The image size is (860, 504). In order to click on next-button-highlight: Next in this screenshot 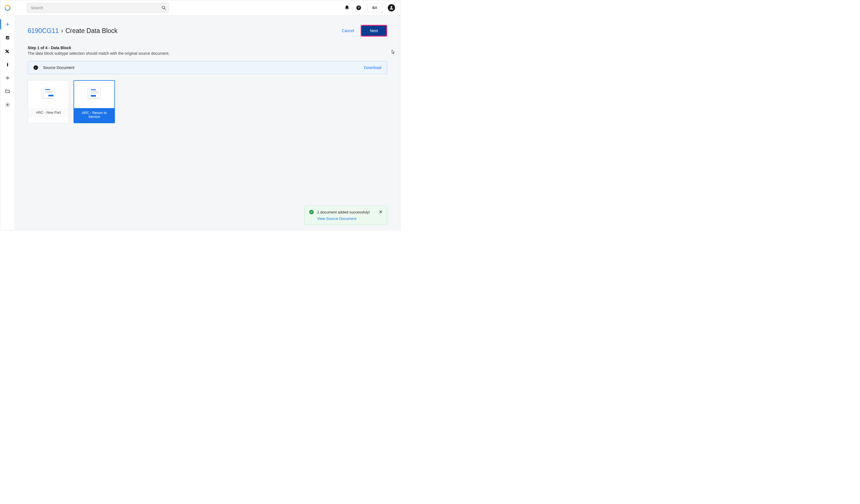, I will do `click(374, 31)`.